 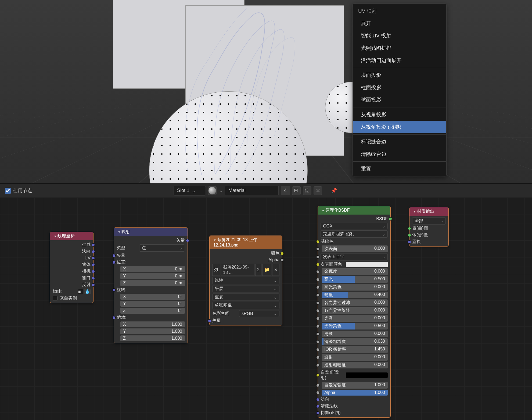 I want to click on input-自发光强度: 自发光强度1.000, so click(x=354, y=385).